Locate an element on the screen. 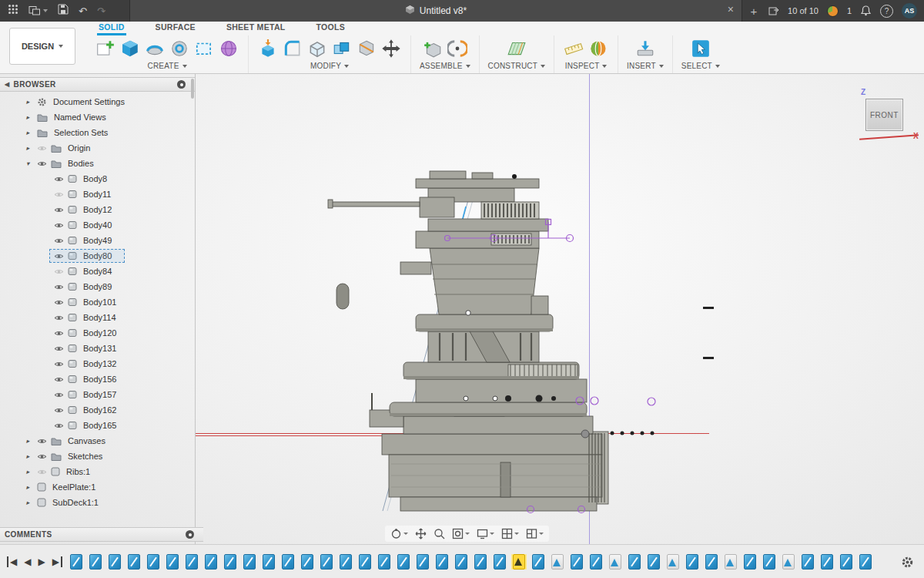 The image size is (924, 578). status-pie-icon is located at coordinates (833, 11).